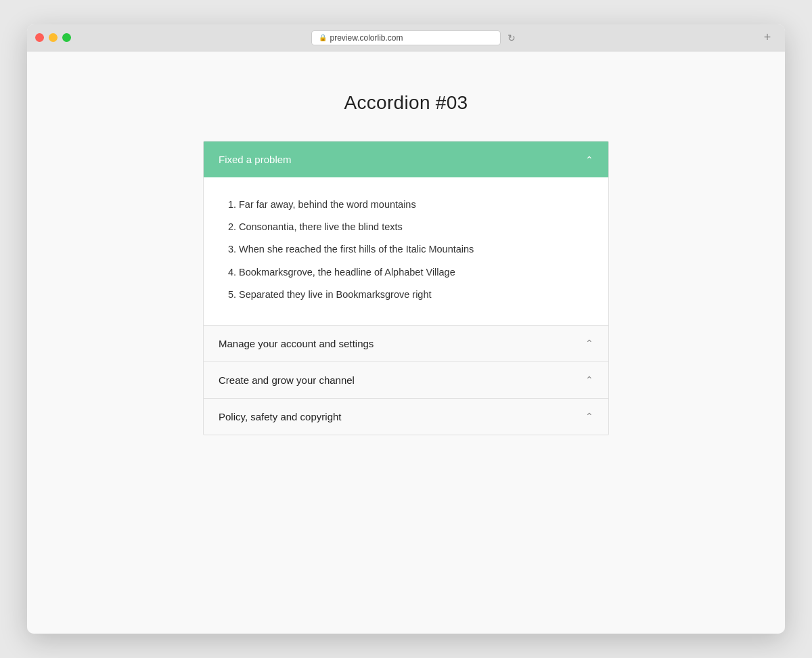 The height and width of the screenshot is (658, 812). What do you see at coordinates (39, 38) in the screenshot?
I see `close-button` at bounding box center [39, 38].